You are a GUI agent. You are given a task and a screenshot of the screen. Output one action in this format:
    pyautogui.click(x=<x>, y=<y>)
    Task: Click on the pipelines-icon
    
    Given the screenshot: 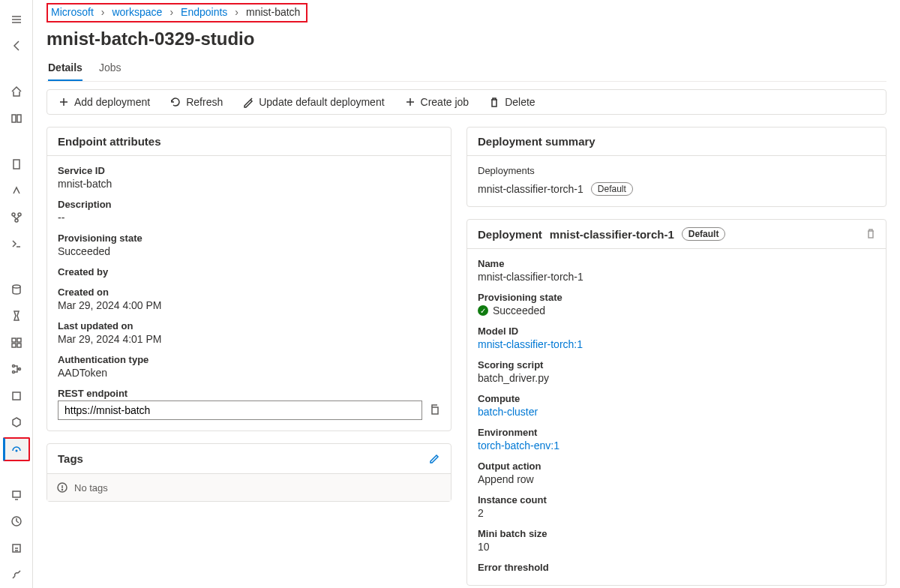 What is the action you would take?
    pyautogui.click(x=16, y=369)
    